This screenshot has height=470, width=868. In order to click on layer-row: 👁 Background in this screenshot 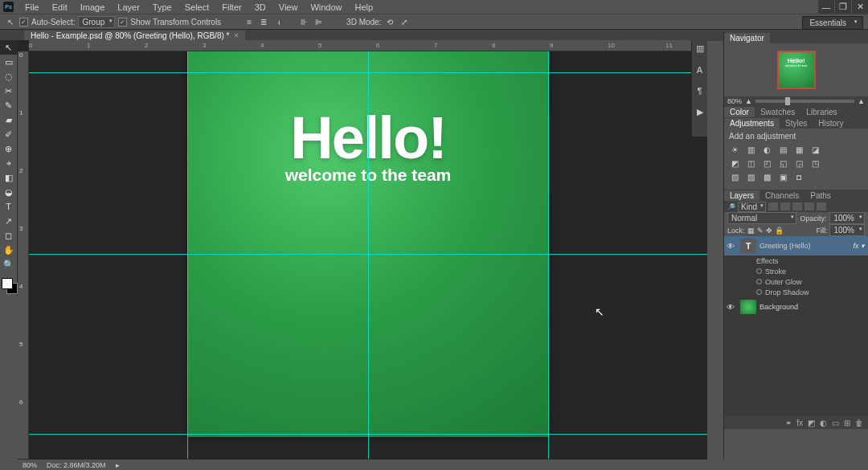, I will do `click(796, 307)`.